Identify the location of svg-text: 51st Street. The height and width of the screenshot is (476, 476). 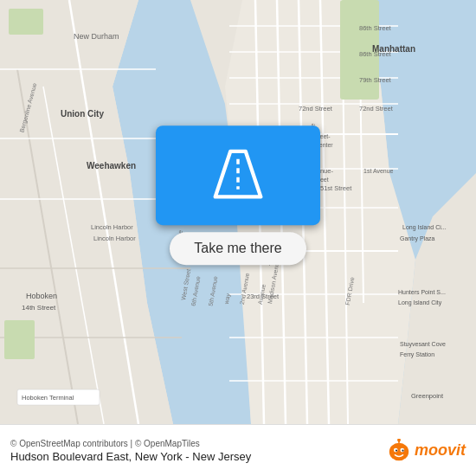
(336, 189).